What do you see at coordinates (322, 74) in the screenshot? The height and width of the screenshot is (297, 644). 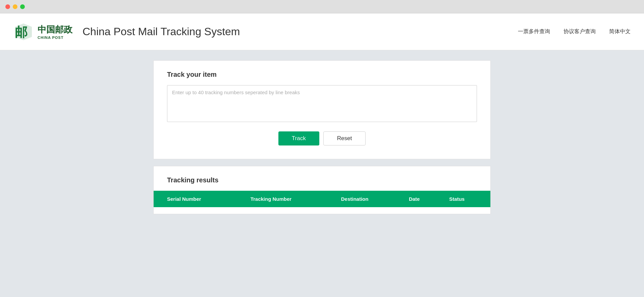 I see `track-form-title: Track your item` at bounding box center [322, 74].